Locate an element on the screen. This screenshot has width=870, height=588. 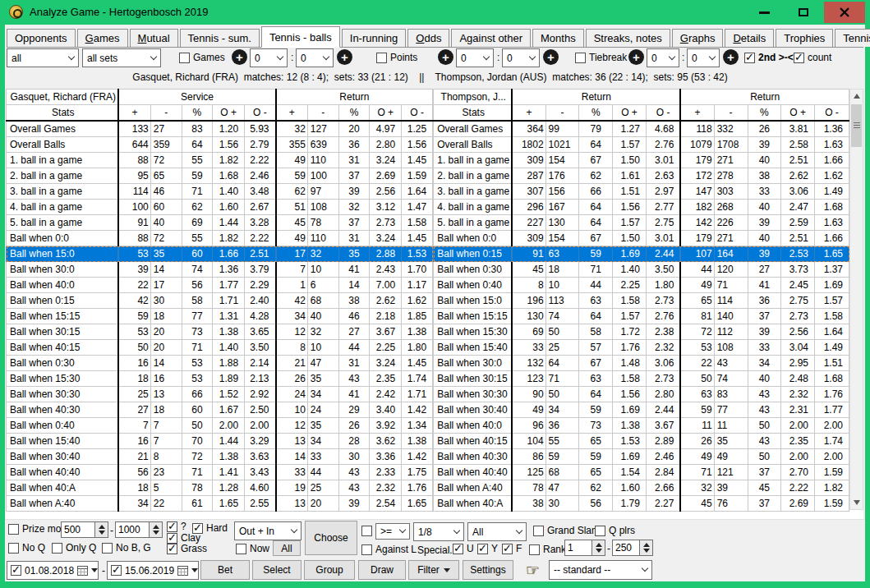
only-q-checkbox: Only Q is located at coordinates (74, 548).